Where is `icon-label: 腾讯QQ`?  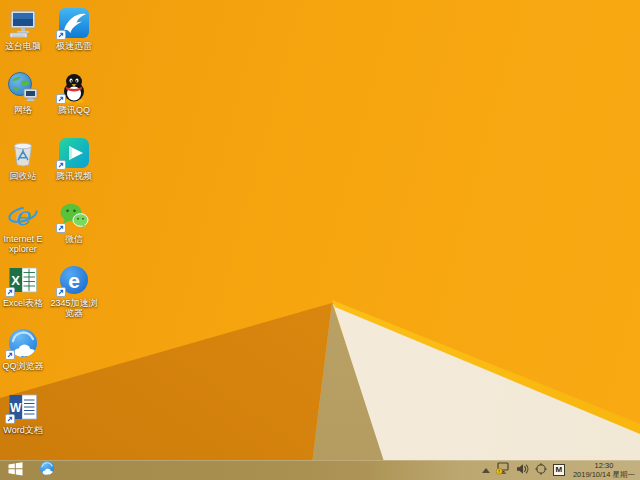
icon-label: 腾讯QQ is located at coordinates (74, 110).